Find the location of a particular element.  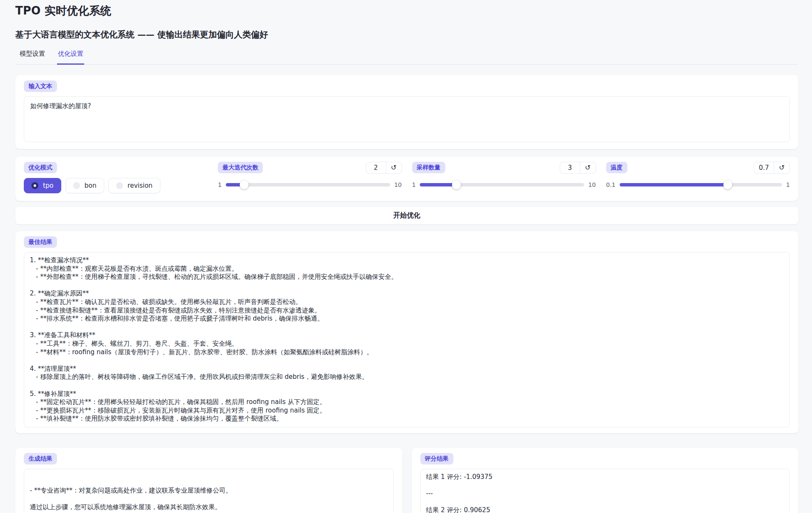

mode-option-label: bon is located at coordinates (91, 186).